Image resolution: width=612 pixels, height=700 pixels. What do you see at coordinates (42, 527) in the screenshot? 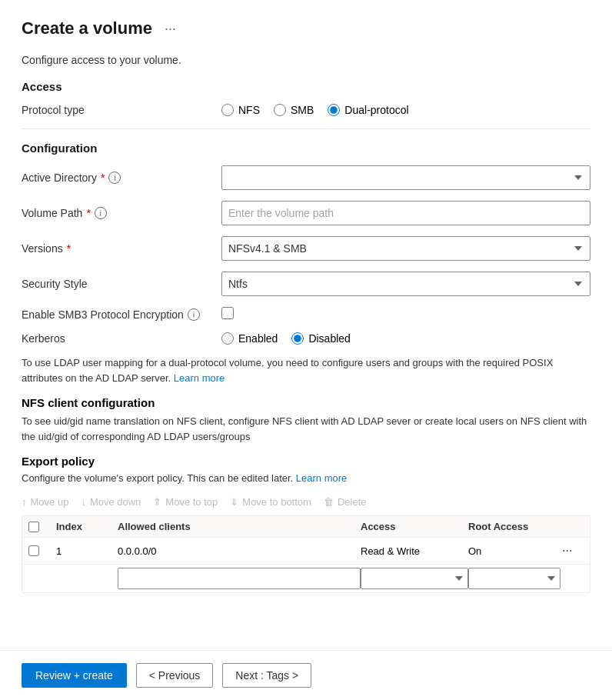
I see `header-checkbox-cell` at bounding box center [42, 527].